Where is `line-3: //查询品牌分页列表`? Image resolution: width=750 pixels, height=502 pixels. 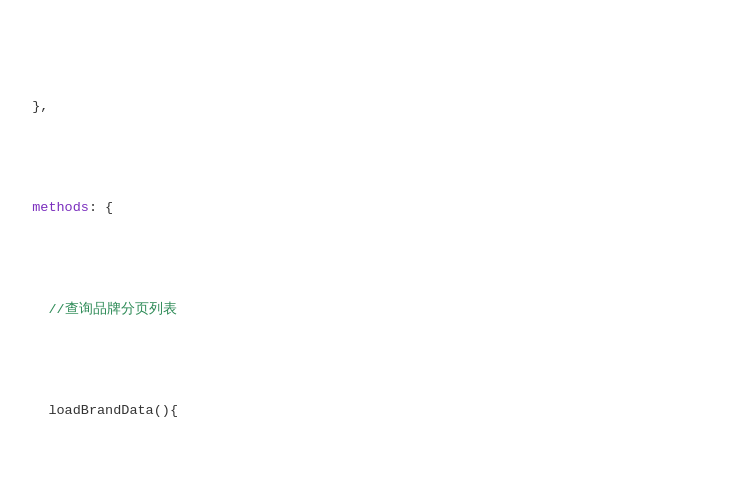 line-3: //查询品牌分页列表 is located at coordinates (375, 310).